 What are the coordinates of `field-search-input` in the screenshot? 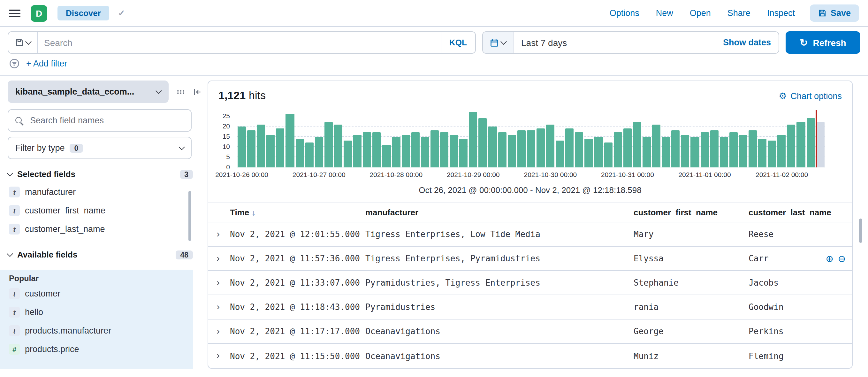 It's located at (106, 120).